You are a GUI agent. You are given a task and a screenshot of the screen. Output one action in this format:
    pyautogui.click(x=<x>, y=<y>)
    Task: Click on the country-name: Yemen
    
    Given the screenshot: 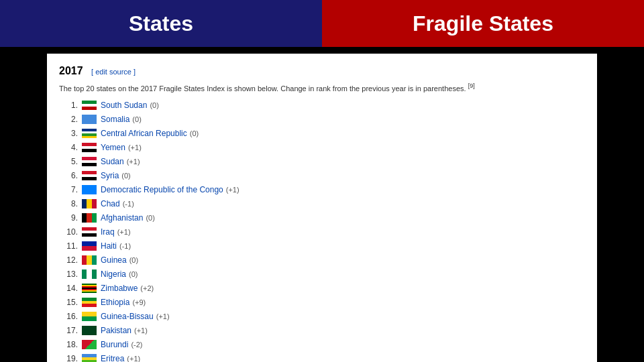 What is the action you would take?
    pyautogui.click(x=113, y=147)
    